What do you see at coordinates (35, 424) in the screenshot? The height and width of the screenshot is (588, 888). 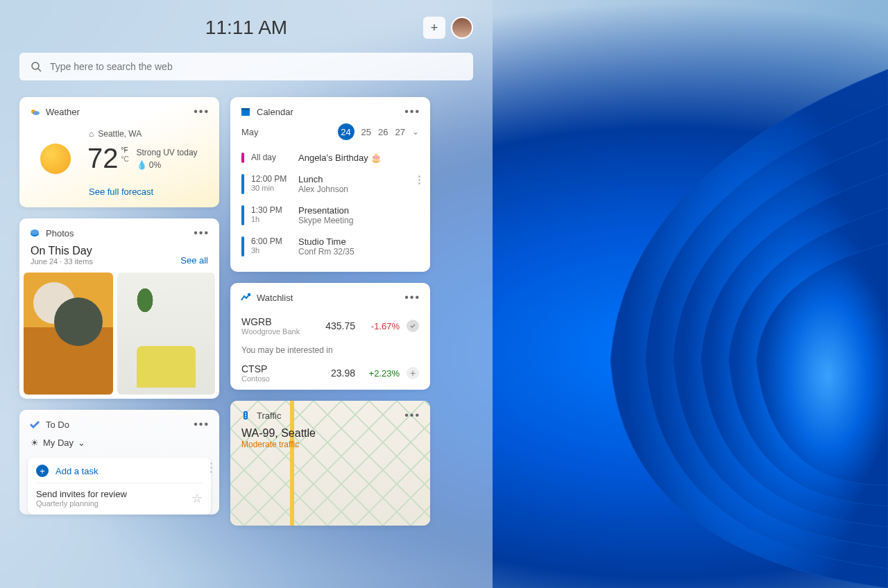 I see `todo-icon` at bounding box center [35, 424].